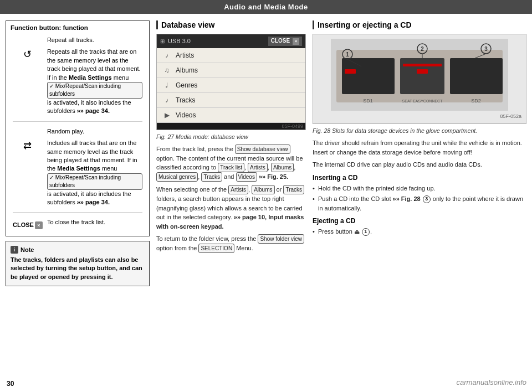  What do you see at coordinates (427, 199) in the screenshot?
I see `fig-num-3: 3` at bounding box center [427, 199].